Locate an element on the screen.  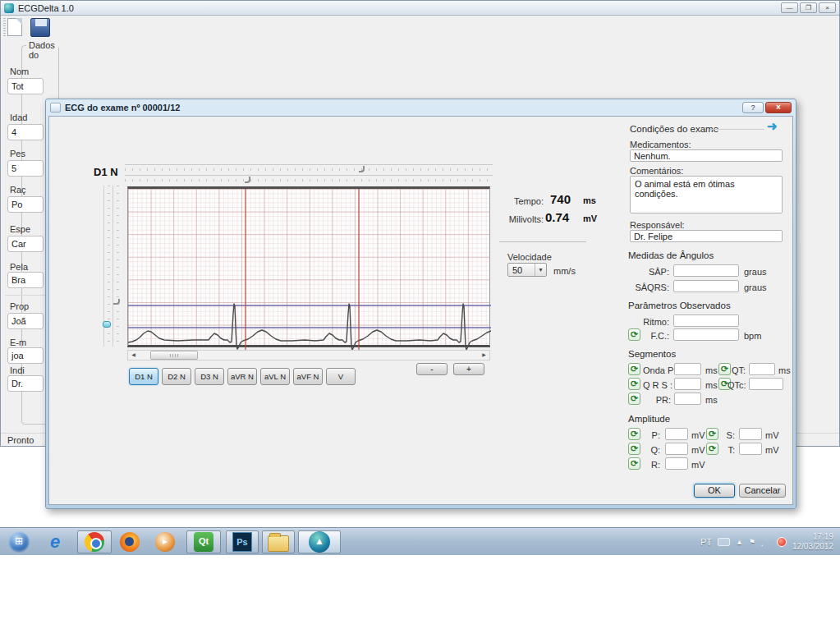
scroll-left-icon: ◀ is located at coordinates (133, 355).